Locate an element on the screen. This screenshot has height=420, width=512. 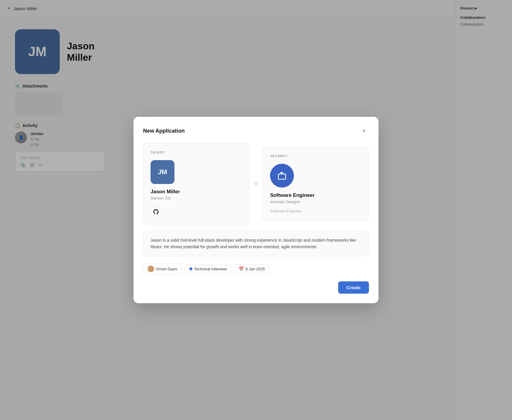
modal-footer: Create is located at coordinates (256, 287).